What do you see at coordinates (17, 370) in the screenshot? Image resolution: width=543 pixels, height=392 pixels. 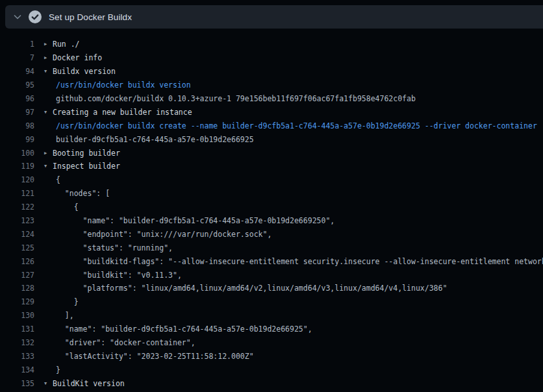 I see `line-number: 134` at bounding box center [17, 370].